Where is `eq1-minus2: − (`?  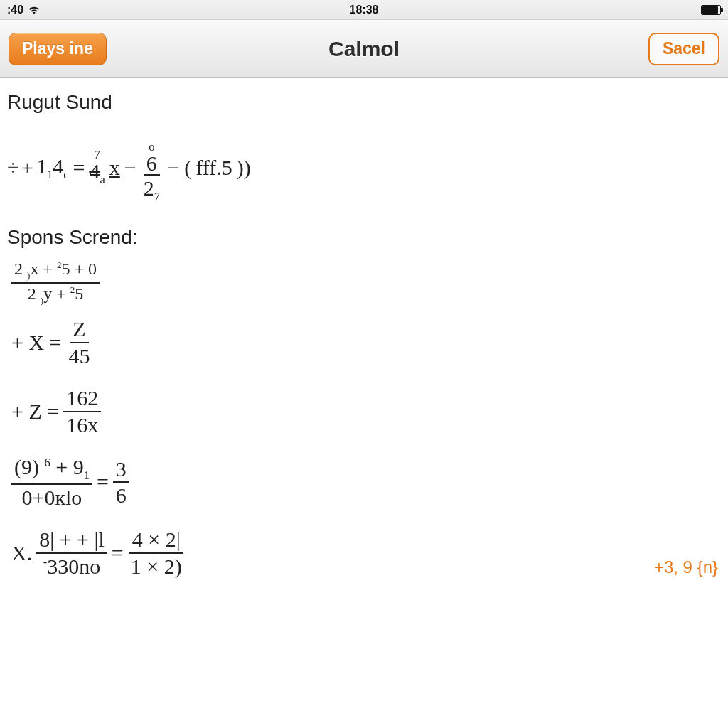
eq1-minus2: − ( is located at coordinates (179, 168).